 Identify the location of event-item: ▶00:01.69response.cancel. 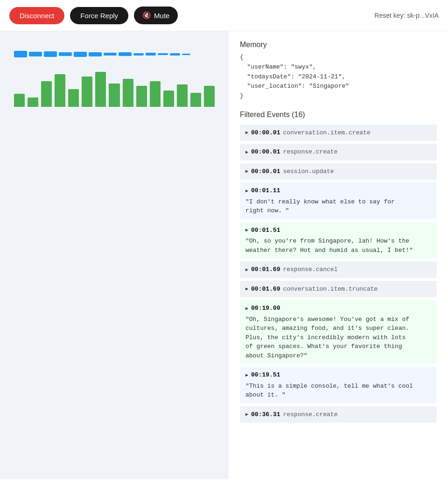
(338, 270).